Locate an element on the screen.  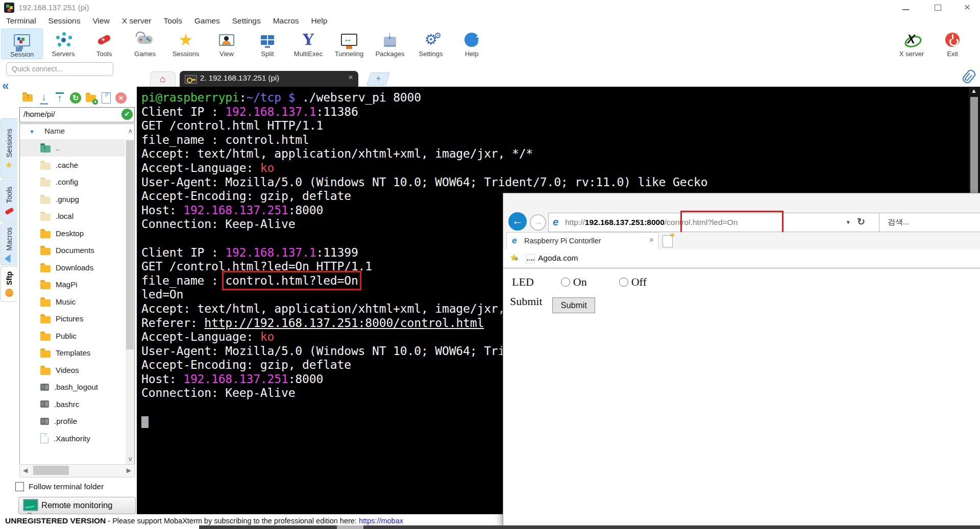
file-row: Documents is located at coordinates (72, 250).